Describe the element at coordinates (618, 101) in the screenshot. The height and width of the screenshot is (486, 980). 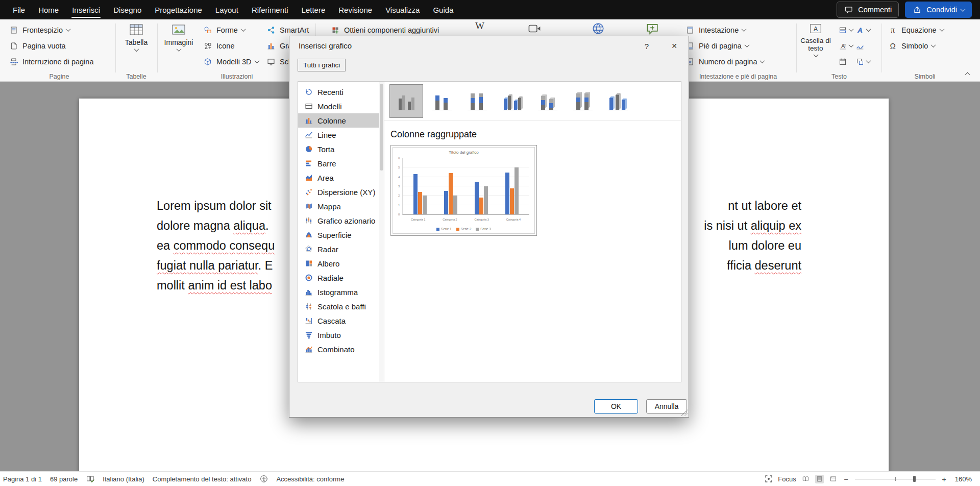
I see `column-3d-thumb` at that location.